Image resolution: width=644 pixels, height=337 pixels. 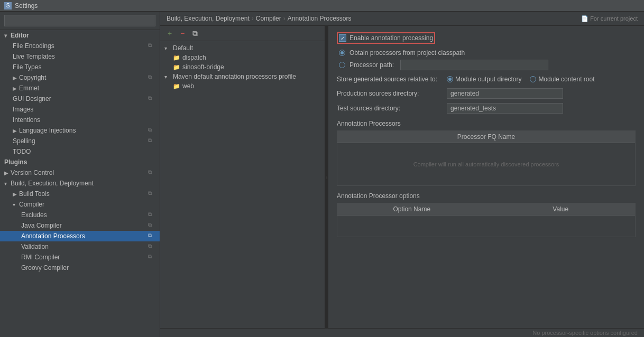 What do you see at coordinates (27, 67) in the screenshot?
I see `sidebar-label: File Types` at bounding box center [27, 67].